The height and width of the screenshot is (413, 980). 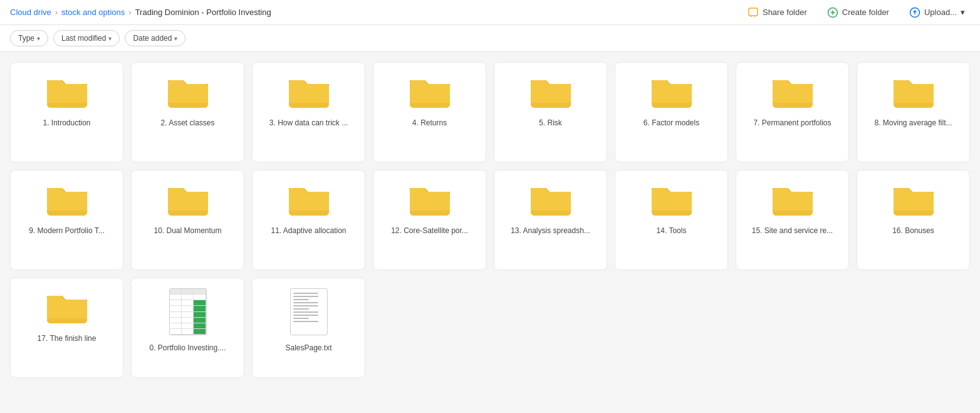 What do you see at coordinates (308, 231) in the screenshot?
I see `folder-label: 11. Adaptive allocation` at bounding box center [308, 231].